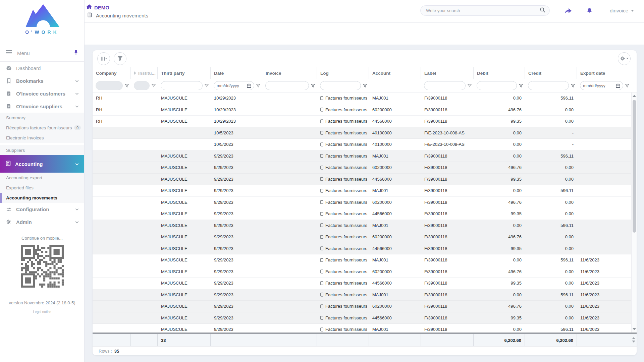  What do you see at coordinates (634, 213) in the screenshot?
I see `vertical-scrollbar` at bounding box center [634, 213].